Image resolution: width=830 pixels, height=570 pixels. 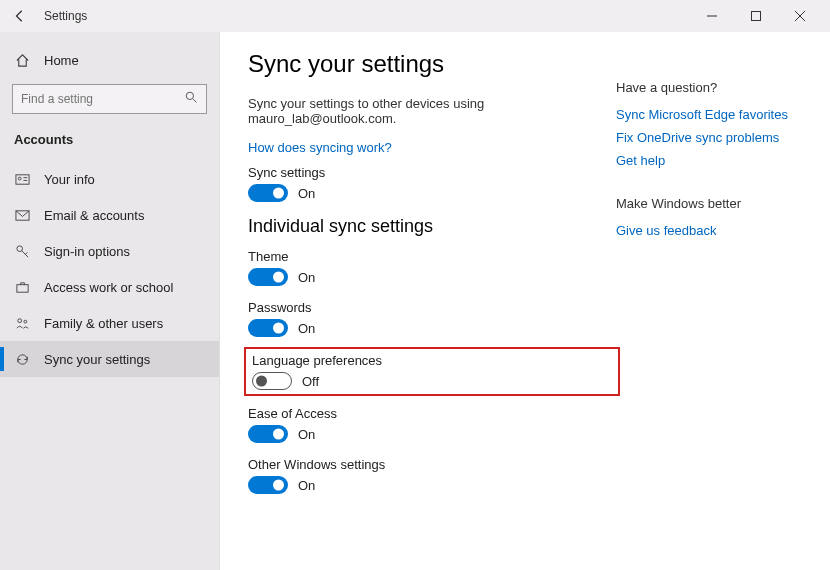 What do you see at coordinates (22, 60) in the screenshot?
I see `home-icon` at bounding box center [22, 60].